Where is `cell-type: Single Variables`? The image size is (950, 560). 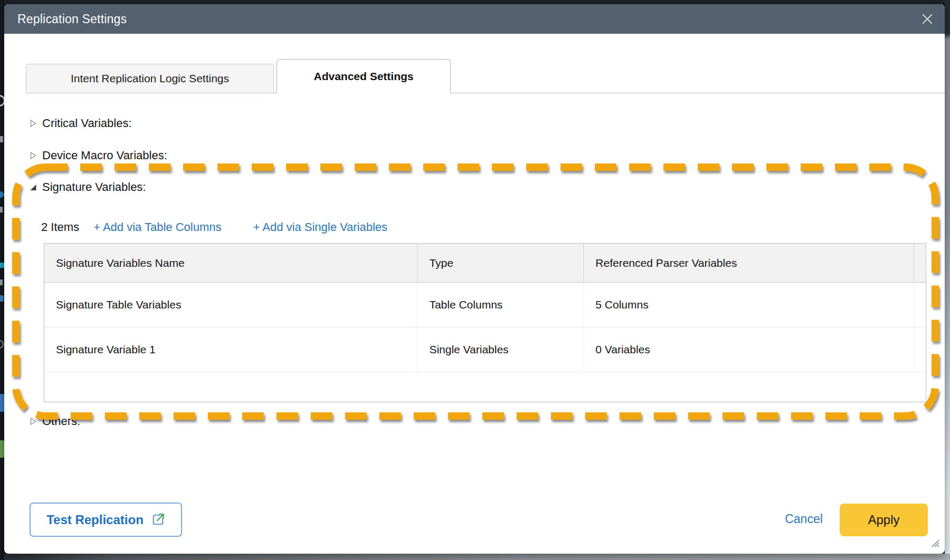
cell-type: Single Variables is located at coordinates (500, 350).